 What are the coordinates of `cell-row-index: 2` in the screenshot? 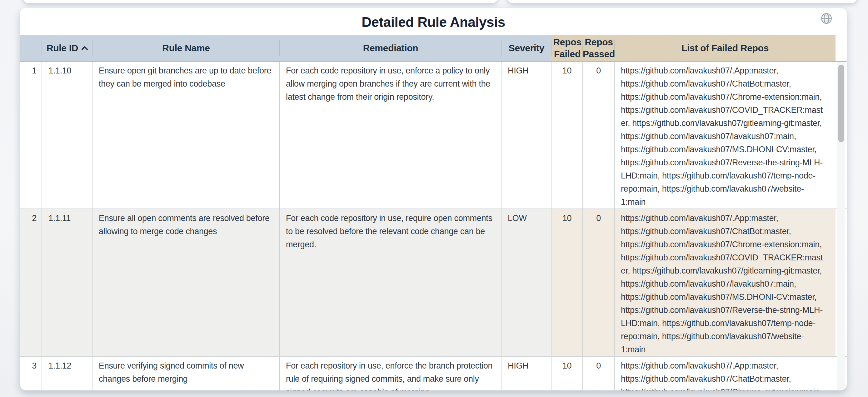 It's located at (31, 282).